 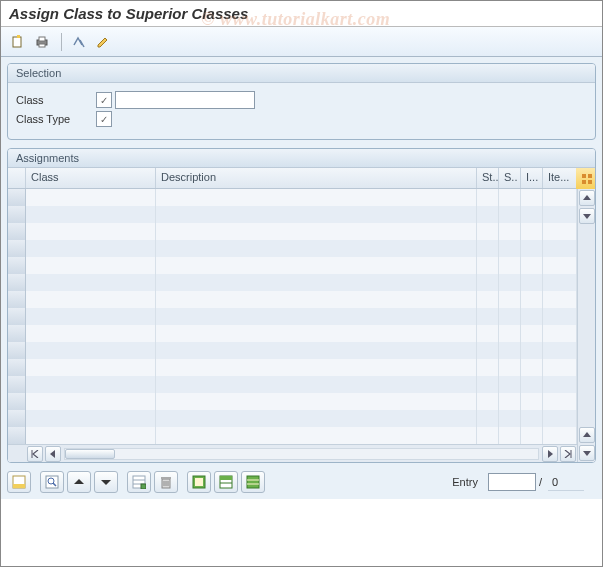 What do you see at coordinates (586, 315) in the screenshot?
I see `grid-vertical-scrollbar` at bounding box center [586, 315].